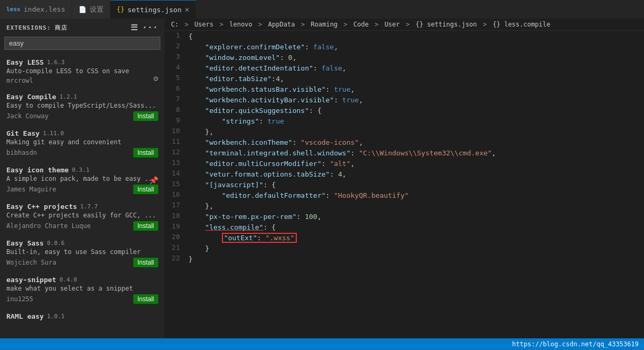 This screenshot has height=350, width=644. What do you see at coordinates (405, 216) in the screenshot?
I see `code-row-18: 18 "px-to-rem.px-per-rem": 100,` at bounding box center [405, 216].